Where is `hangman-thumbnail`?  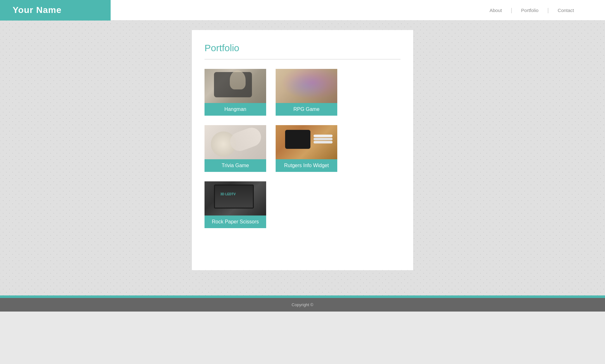 hangman-thumbnail is located at coordinates (235, 86).